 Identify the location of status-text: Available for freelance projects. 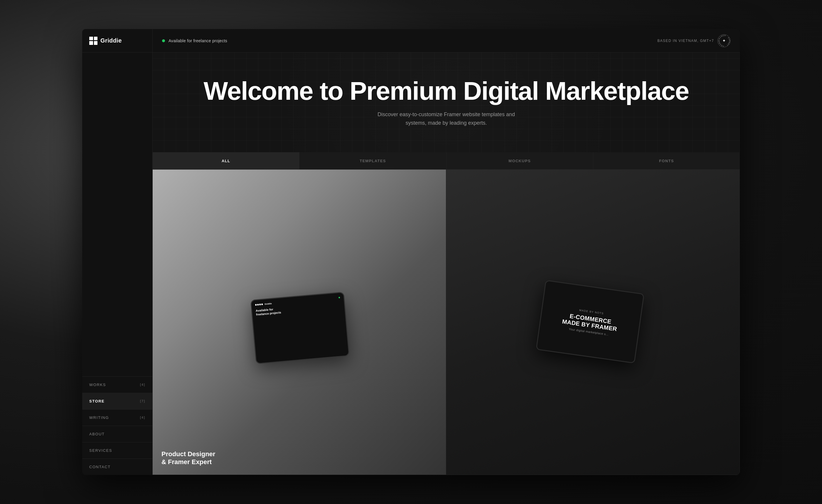
(198, 41).